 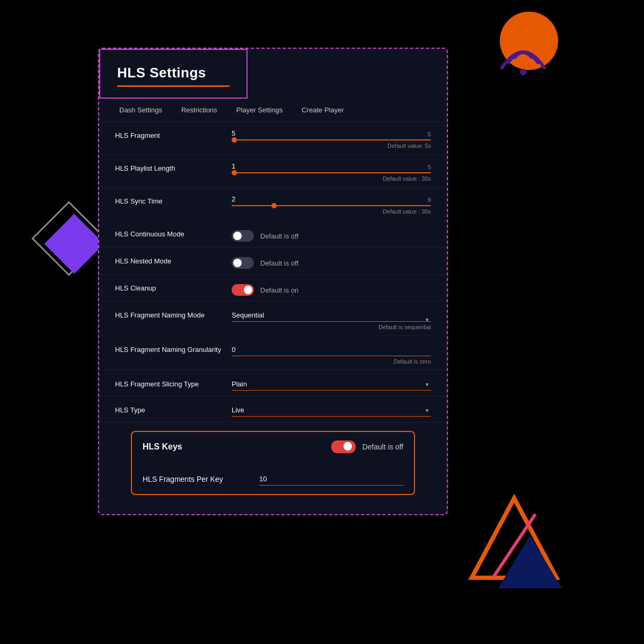 I want to click on wifi-icon, so click(x=523, y=52).